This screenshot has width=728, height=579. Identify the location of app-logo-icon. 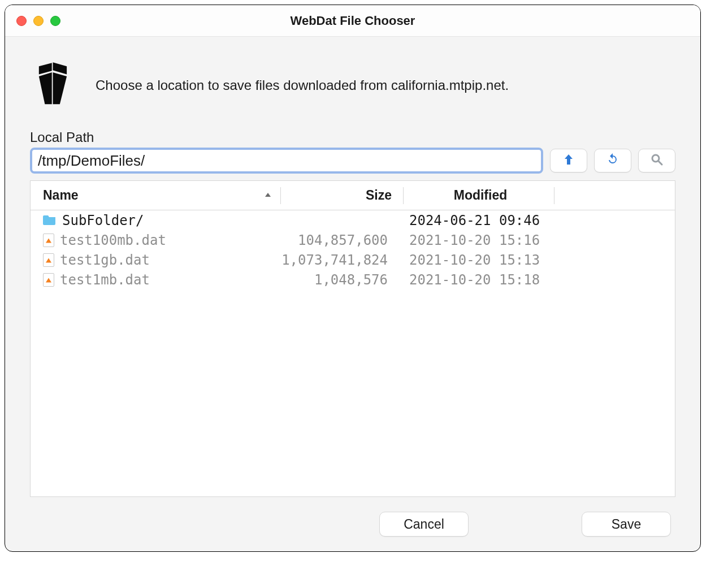
(55, 85).